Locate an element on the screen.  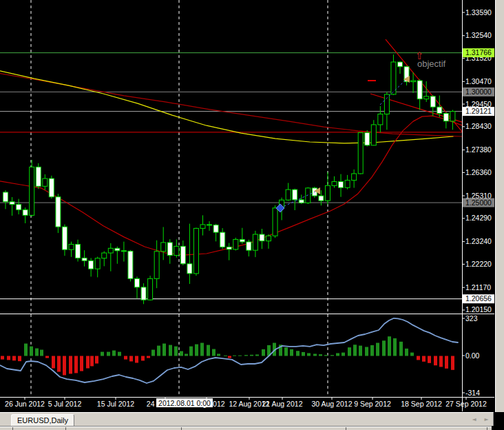
window-corner is located at coordinates (498, 421).